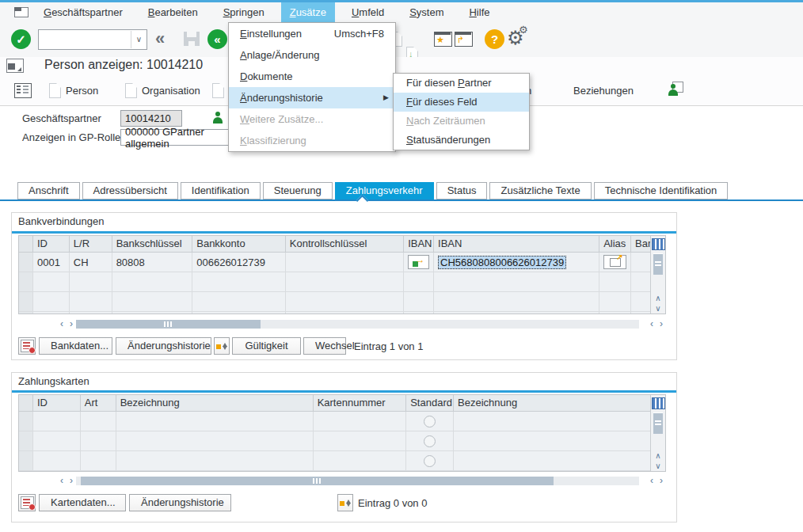  I want to click on locator-toggle-icon, so click(23, 90).